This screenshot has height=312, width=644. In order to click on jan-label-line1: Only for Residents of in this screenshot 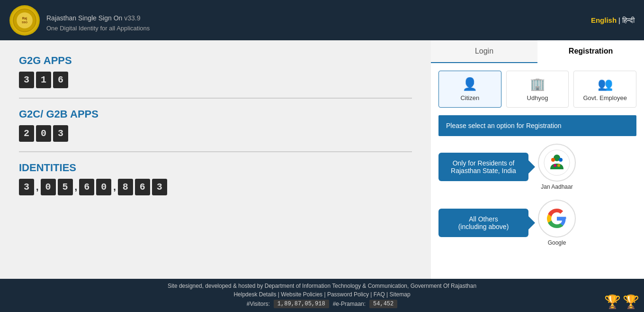, I will do `click(484, 163)`.